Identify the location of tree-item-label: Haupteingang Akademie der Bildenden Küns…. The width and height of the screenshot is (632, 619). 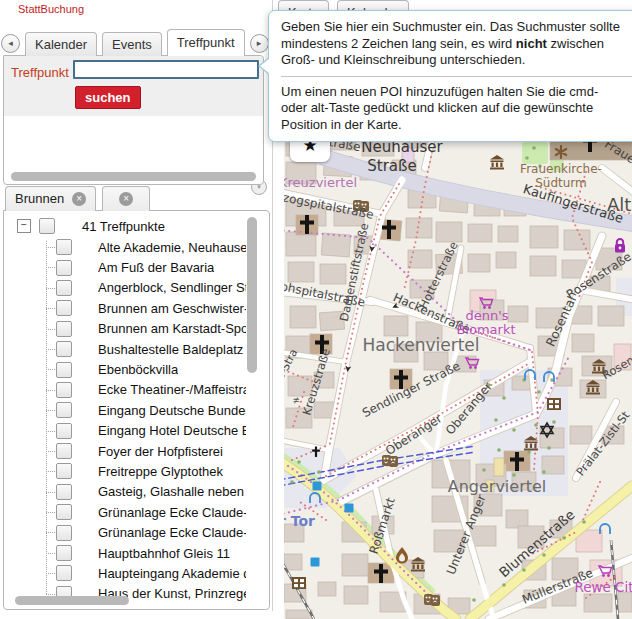
(172, 574).